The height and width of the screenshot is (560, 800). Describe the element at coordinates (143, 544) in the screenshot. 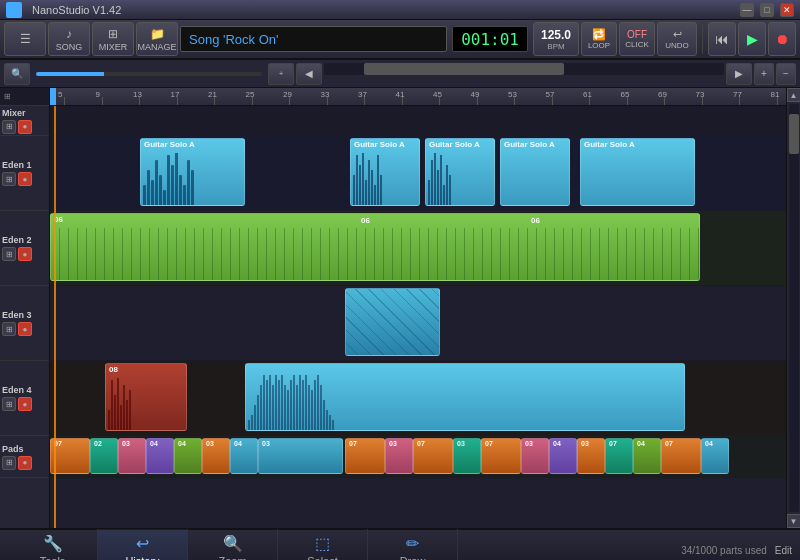

I see `tool-history: ↩ History` at that location.